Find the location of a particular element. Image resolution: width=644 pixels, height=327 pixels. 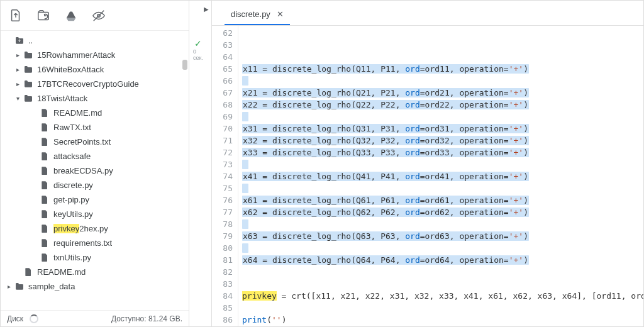

collapse-triangle-icon: ▶ is located at coordinates (206, 9).